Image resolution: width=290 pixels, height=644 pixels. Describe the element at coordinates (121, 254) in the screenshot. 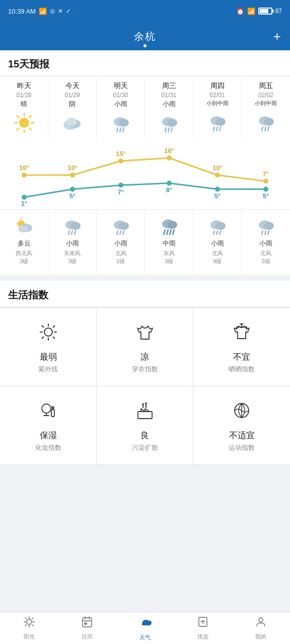

I see `wind-2: 北风` at that location.